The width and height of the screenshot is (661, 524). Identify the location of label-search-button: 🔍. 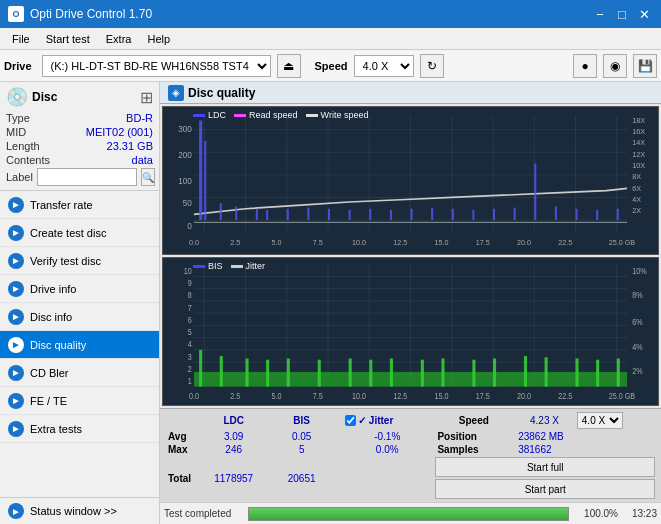
(148, 177).